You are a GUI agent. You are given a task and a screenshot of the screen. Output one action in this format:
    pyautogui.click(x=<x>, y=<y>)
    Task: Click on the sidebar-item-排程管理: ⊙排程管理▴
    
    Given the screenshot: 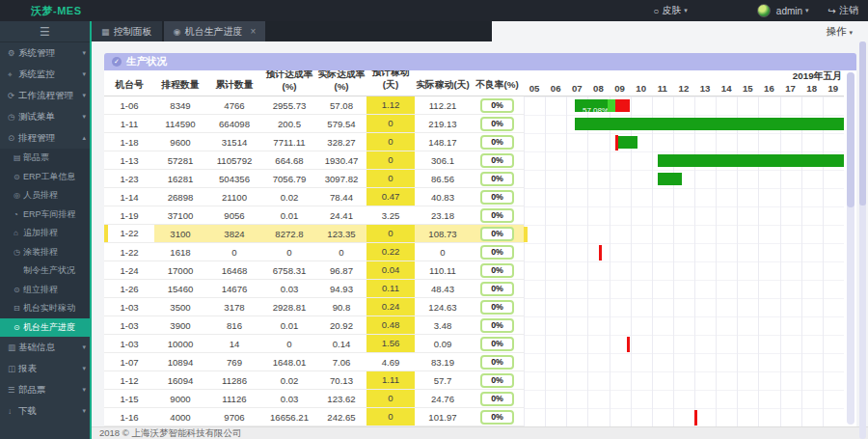 What is the action you would take?
    pyautogui.click(x=44, y=138)
    